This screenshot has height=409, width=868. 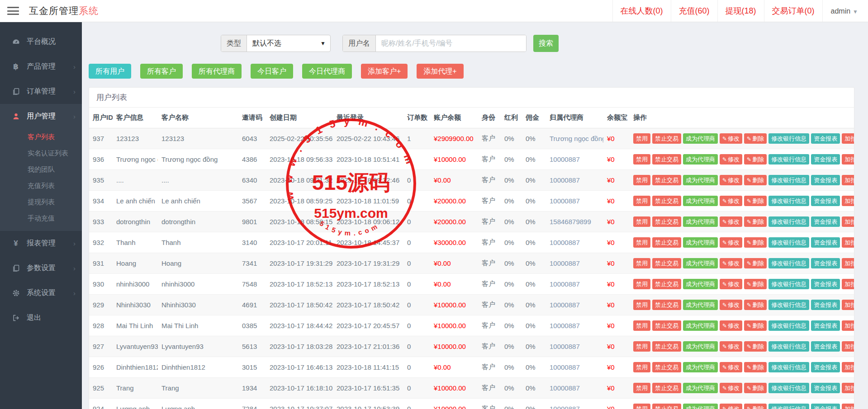 I want to click on quick-button-all-users: 所有用户, so click(x=110, y=71).